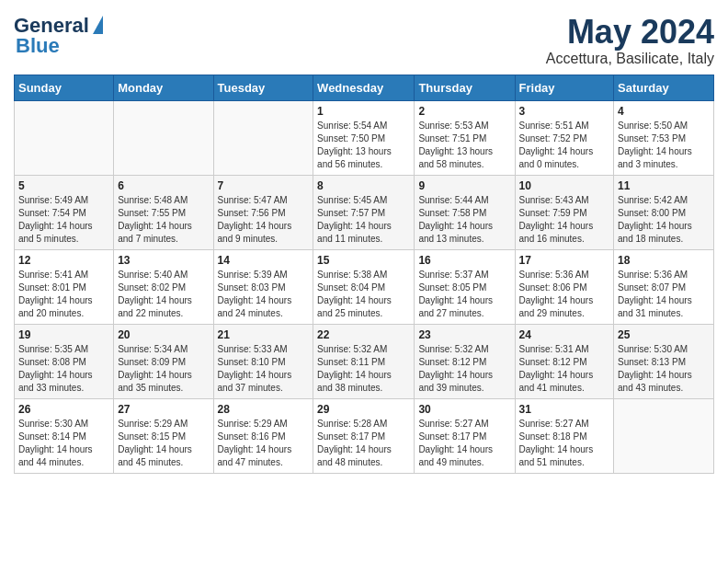 This screenshot has height=563, width=728. Describe the element at coordinates (164, 220) in the screenshot. I see `day-info: Sunrise: 5:48 AM Sunset: 7:55 PM Dayligh…` at that location.